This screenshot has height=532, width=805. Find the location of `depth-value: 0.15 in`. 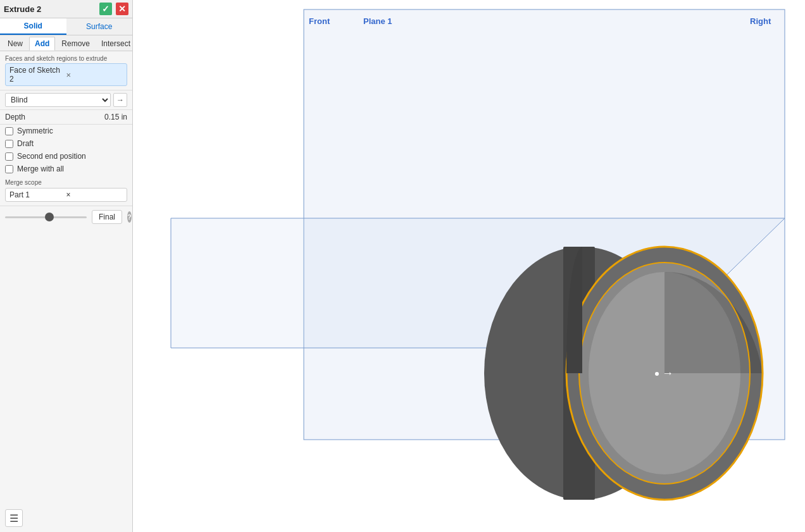

depth-value: 0.15 in is located at coordinates (116, 117).